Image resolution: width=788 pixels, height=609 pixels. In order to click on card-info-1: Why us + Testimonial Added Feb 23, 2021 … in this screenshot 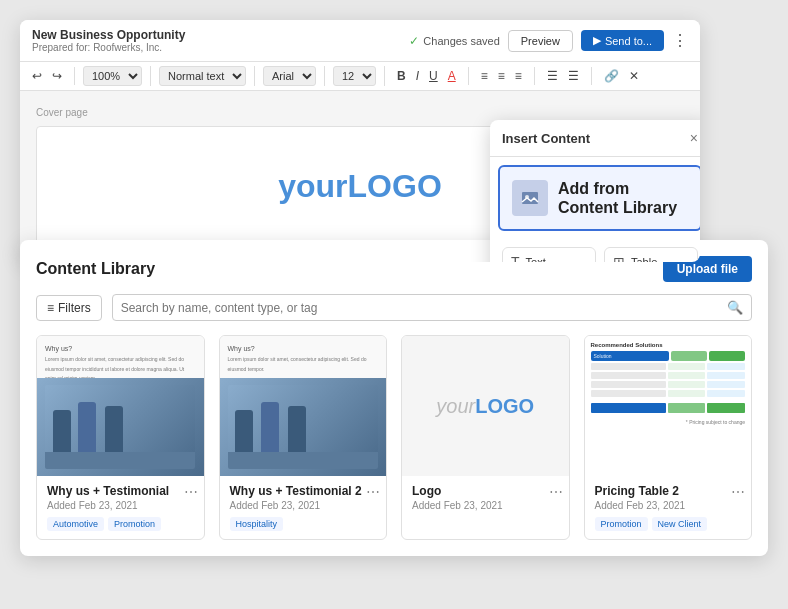, I will do `click(120, 508)`.